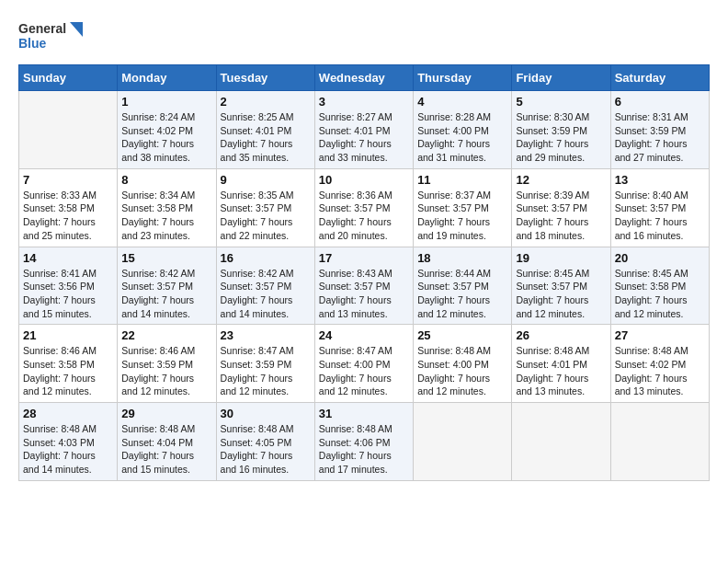  I want to click on day-info: Sunrise: 8:37 AM Sunset: 3:57 PM Dayligh…, so click(462, 215).